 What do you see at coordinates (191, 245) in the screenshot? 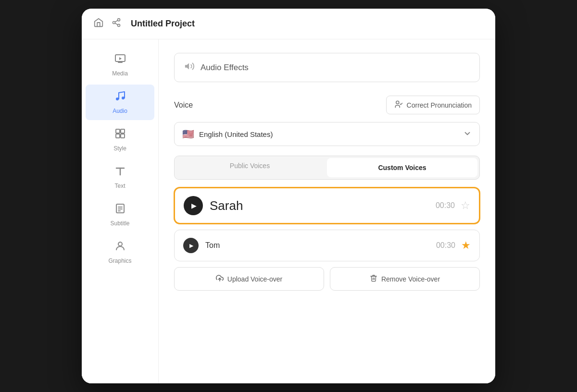
I see `play-button-tom: ▶` at bounding box center [191, 245].